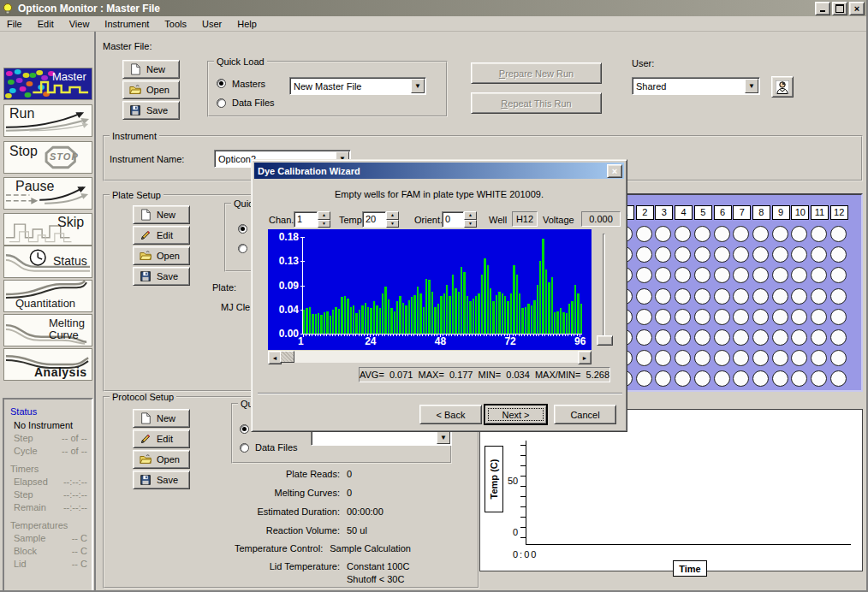 This screenshot has width=868, height=592. I want to click on master-file-combo: New Master File ▼, so click(358, 86).